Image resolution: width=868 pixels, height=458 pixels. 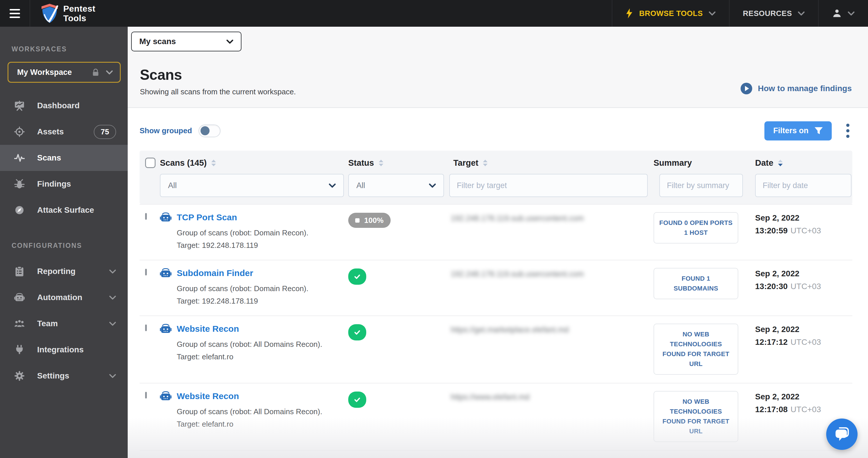 What do you see at coordinates (780, 163) in the screenshot?
I see `sort-icon-active-desc` at bounding box center [780, 163].